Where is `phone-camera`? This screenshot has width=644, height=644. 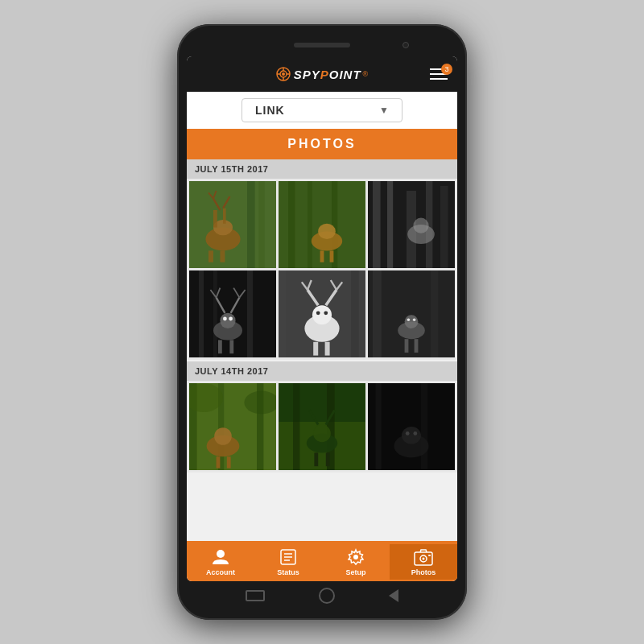
phone-camera is located at coordinates (406, 45).